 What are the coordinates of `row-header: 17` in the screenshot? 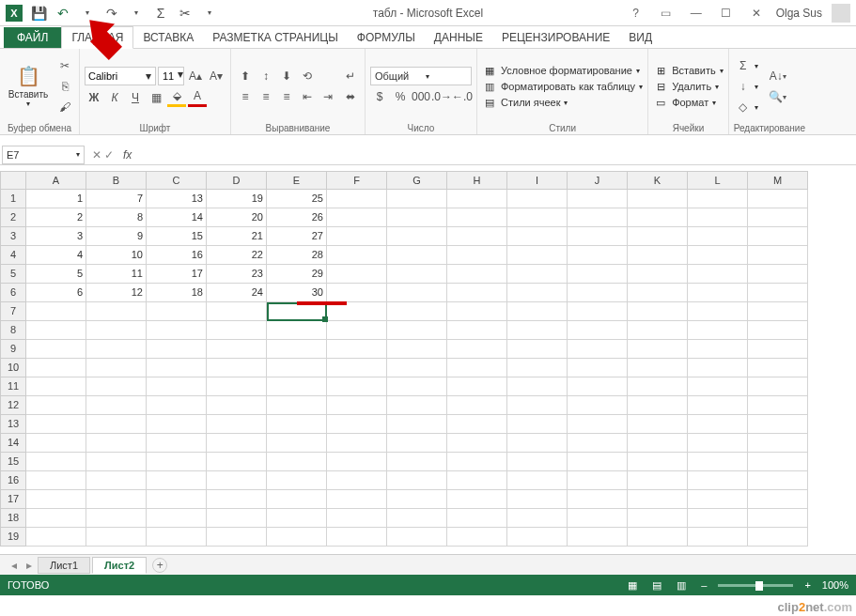 It's located at (13, 500).